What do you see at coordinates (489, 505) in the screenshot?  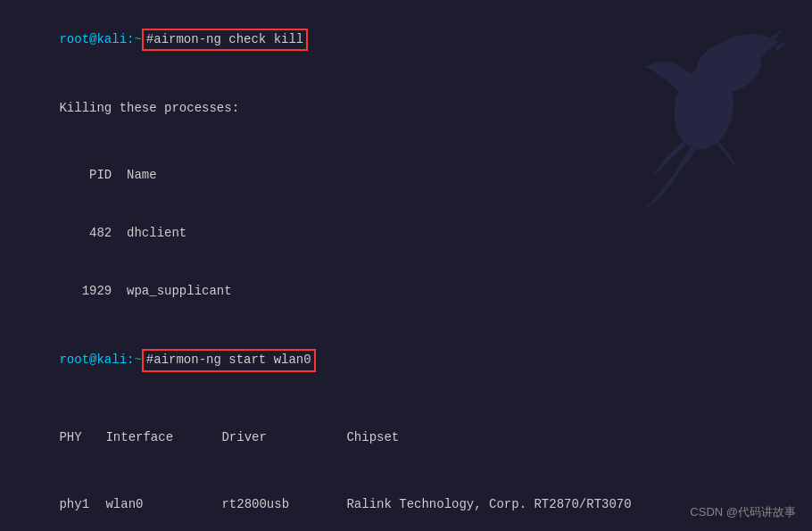 I see `ralink-chipset: Ralink Technology, Corp. RT2870/RT3070` at bounding box center [489, 505].